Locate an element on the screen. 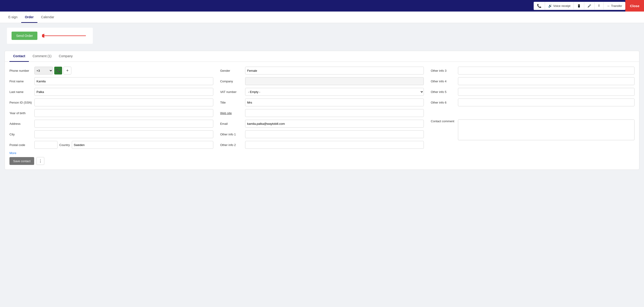 The height and width of the screenshot is (307, 644). person-id-label: Person ID (SSN) is located at coordinates (21, 102).